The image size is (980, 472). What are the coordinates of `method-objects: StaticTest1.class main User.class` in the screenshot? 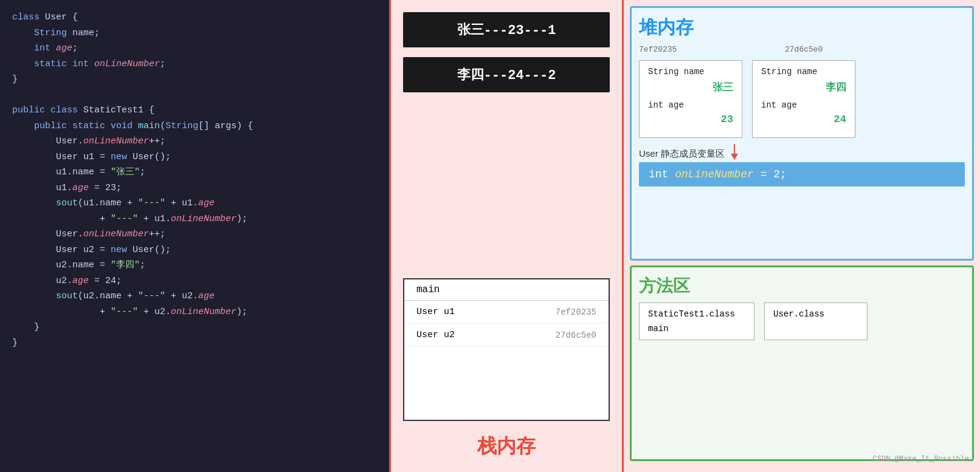 It's located at (802, 321).